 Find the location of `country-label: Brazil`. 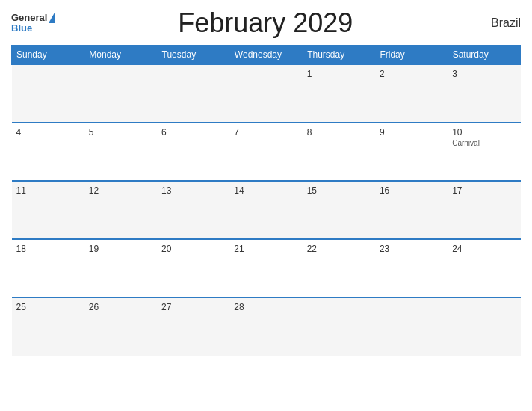

country-label: Brazil is located at coordinates (498, 23).